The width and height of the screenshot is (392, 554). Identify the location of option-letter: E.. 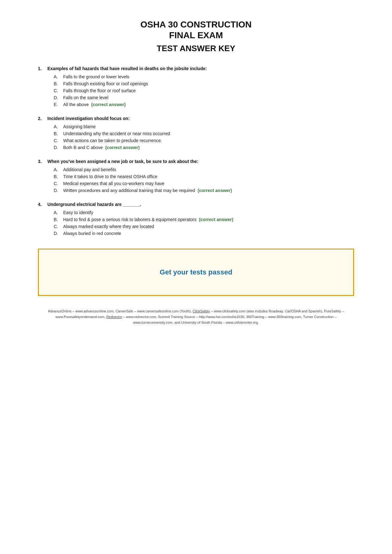
(58, 105).